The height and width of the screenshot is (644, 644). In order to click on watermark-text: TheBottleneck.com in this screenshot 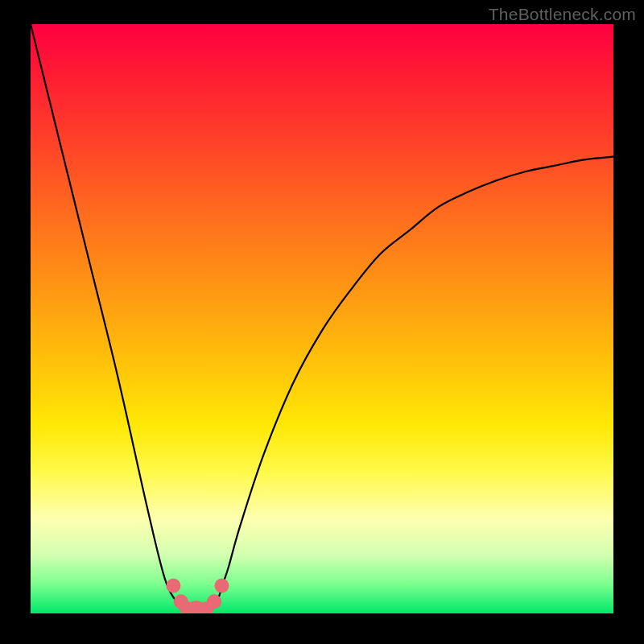, I will do `click(562, 14)`.